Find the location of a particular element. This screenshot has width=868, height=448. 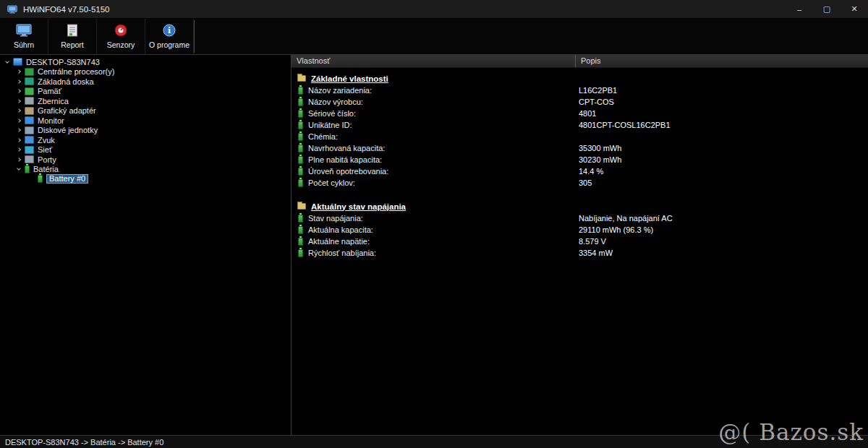

property-value: 30230 mWh is located at coordinates (600, 160).